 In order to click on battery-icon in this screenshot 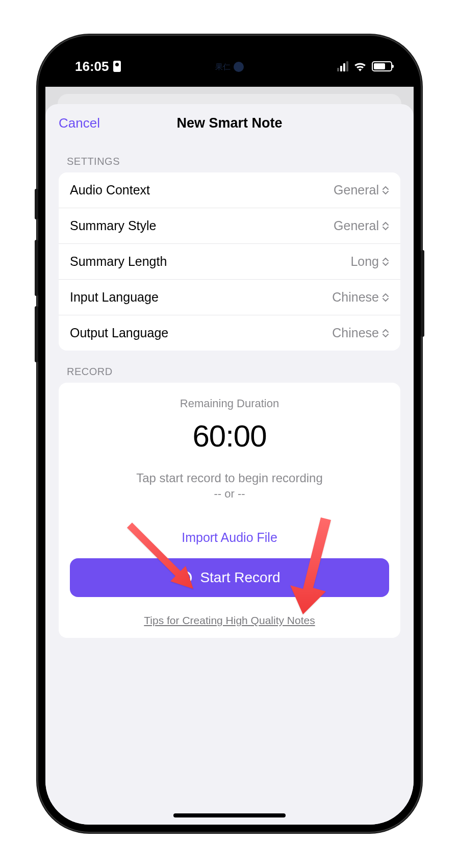, I will do `click(382, 66)`.